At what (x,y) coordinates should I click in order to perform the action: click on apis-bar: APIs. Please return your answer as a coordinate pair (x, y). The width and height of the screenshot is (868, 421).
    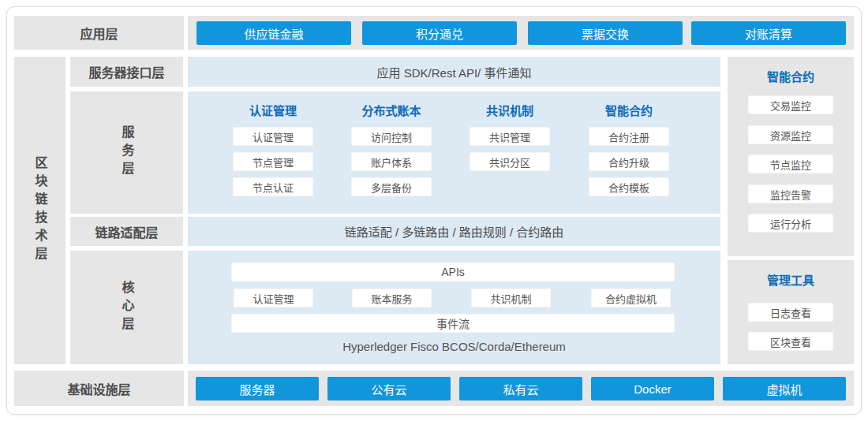
    Looking at the image, I should click on (453, 272).